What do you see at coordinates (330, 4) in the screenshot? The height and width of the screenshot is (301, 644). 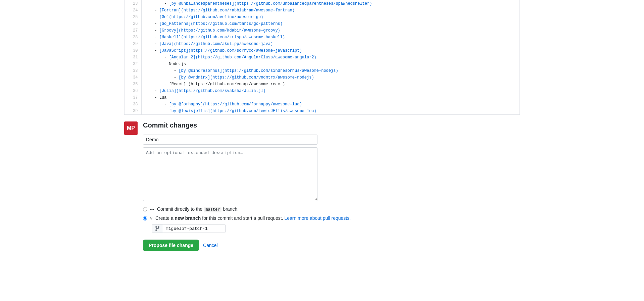 I see `line-content: - [by @unbalancedparentheses](https://gi…` at bounding box center [330, 4].